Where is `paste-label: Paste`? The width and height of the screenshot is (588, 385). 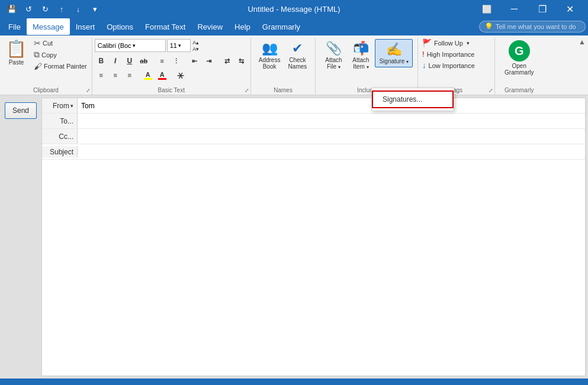 paste-label: Paste is located at coordinates (17, 63).